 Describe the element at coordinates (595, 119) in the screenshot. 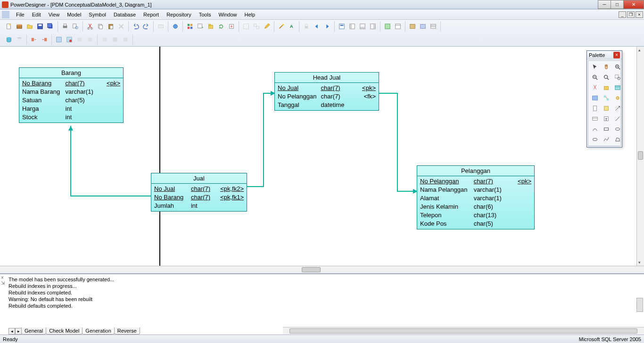

I see `title-icon` at that location.